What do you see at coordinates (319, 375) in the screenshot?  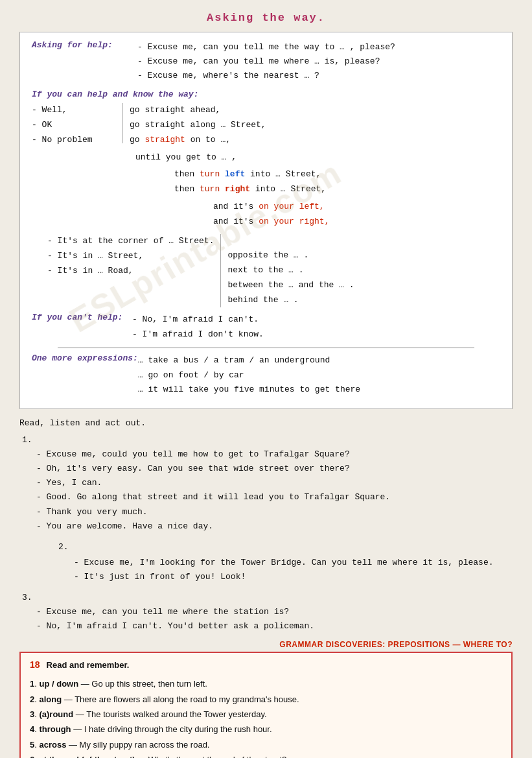 I see `one-more-content: … take a bus / a tram / an underground ……` at bounding box center [319, 375].